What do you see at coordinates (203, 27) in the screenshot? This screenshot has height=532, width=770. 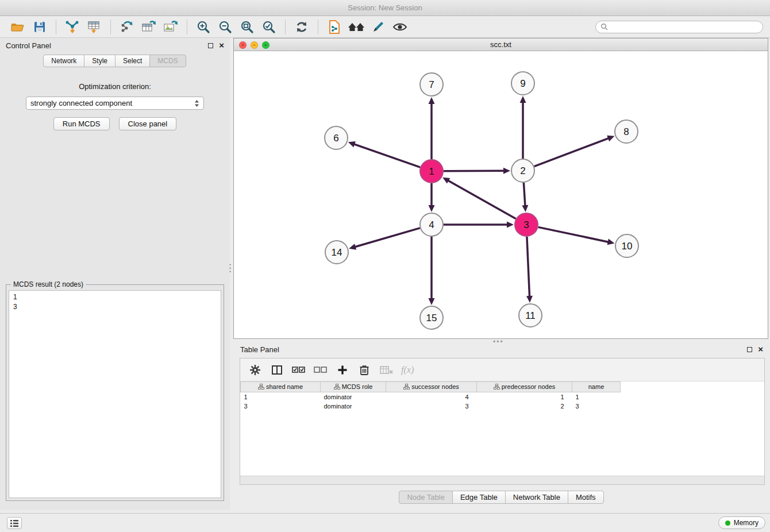 I see `zoom-in-button` at bounding box center [203, 27].